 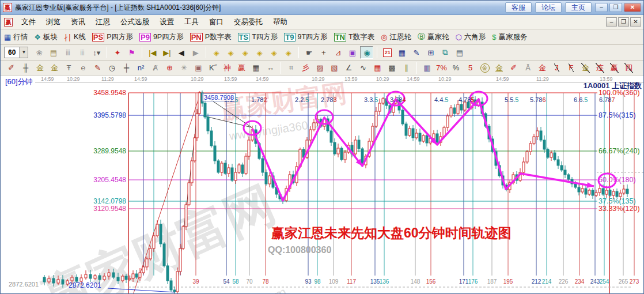 What do you see at coordinates (112, 68) in the screenshot?
I see `time-clock-button: ◷` at bounding box center [112, 68].